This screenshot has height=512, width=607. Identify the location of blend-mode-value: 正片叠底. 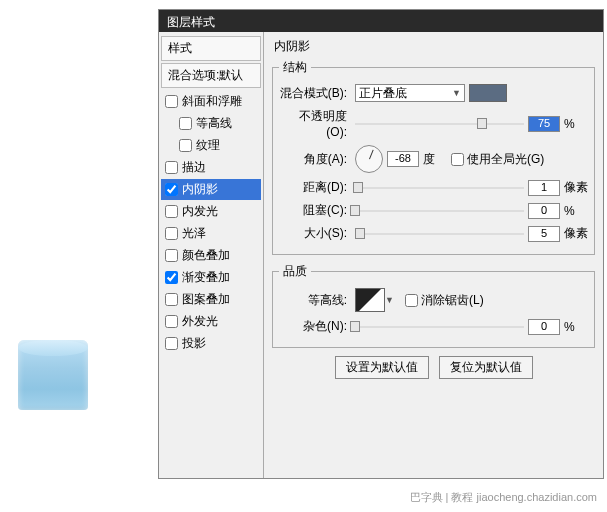
(383, 94).